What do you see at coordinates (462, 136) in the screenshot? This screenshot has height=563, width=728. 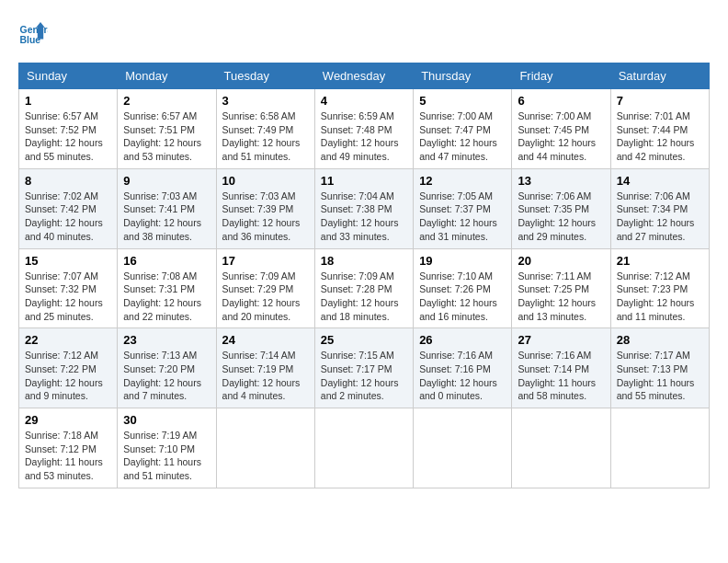 I see `day-info: Sunrise: 7:00 AMSunset: 7:47 PMDaylight:…` at bounding box center [462, 136].